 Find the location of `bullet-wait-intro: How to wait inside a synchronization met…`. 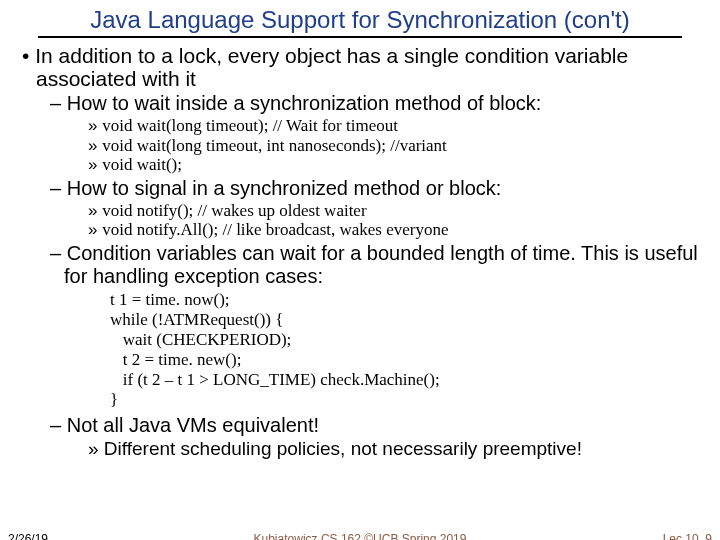

bullet-wait-intro: How to wait inside a synchronization met… is located at coordinates (360, 104).